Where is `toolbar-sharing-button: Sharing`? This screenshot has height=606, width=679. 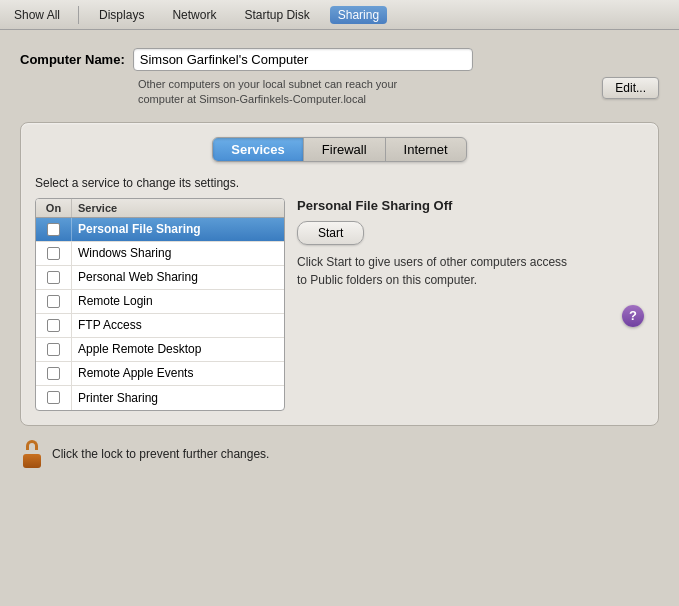
toolbar-sharing-button: Sharing is located at coordinates (358, 15).